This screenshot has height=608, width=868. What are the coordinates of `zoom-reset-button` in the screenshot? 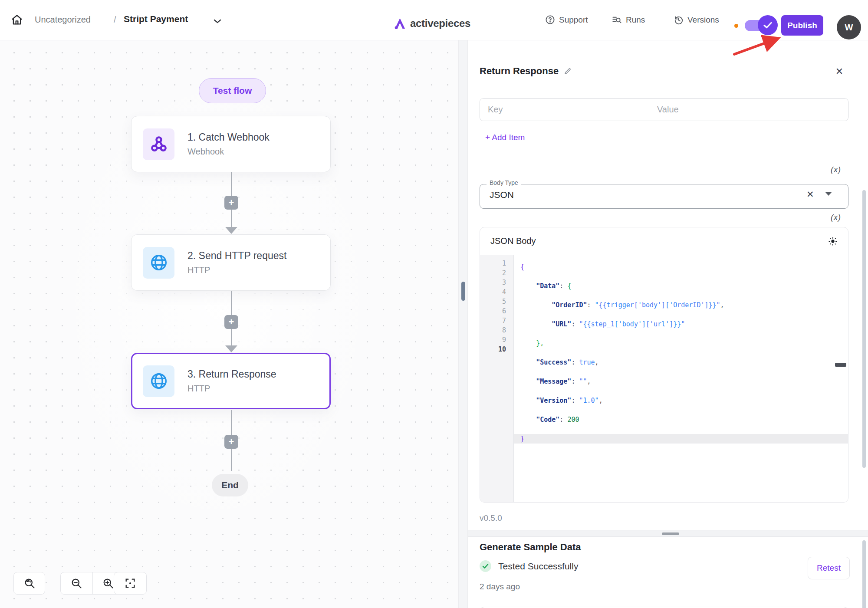 It's located at (30, 583).